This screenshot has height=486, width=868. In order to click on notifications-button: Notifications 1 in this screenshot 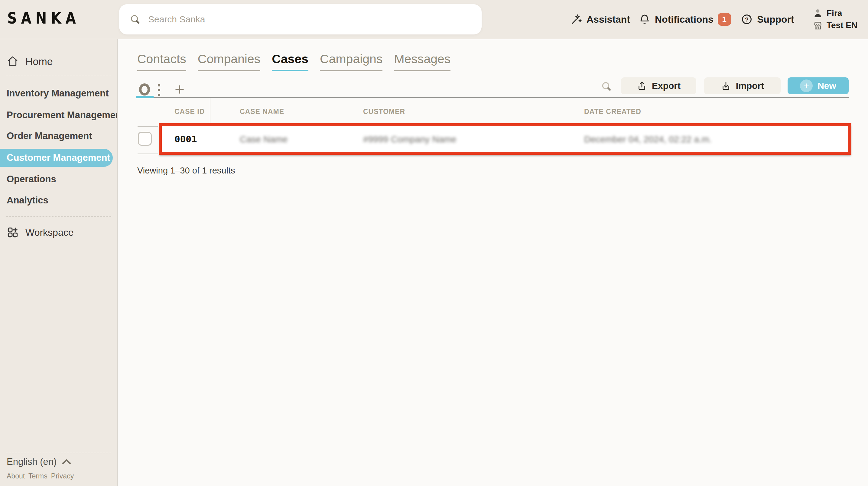, I will do `click(685, 20)`.